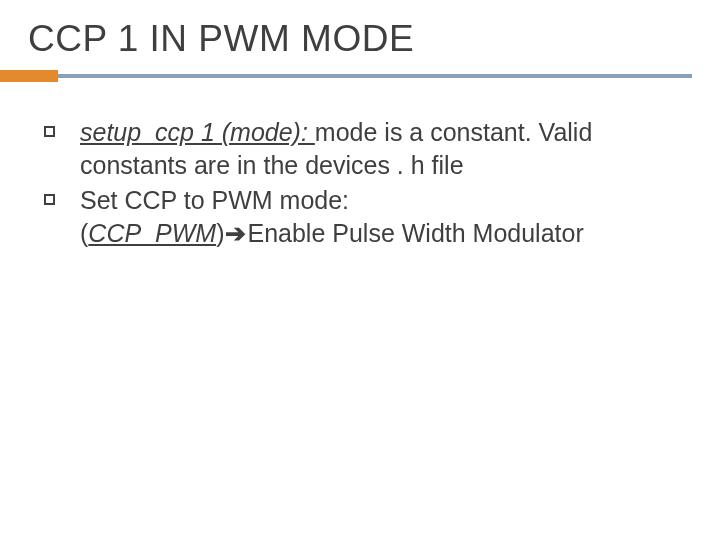 This screenshot has width=720, height=540. Describe the element at coordinates (236, 233) in the screenshot. I see `arrow-icon: ➔` at that location.